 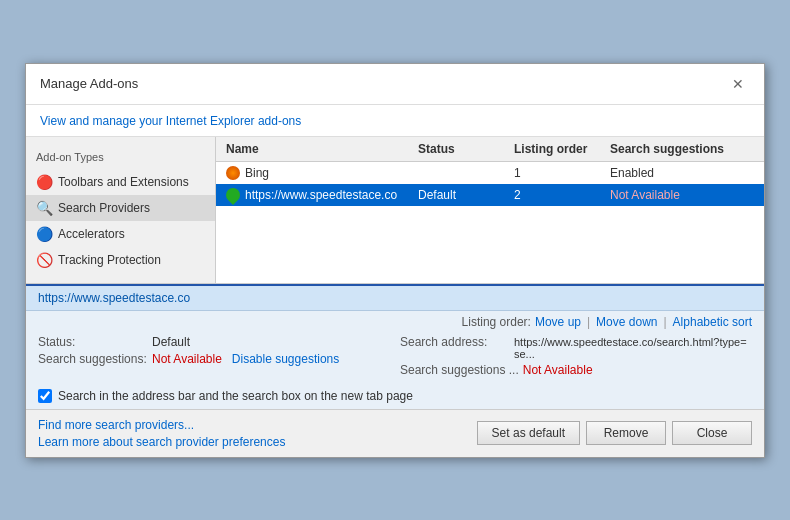 I want to click on footer: Find more search providers... Learn more…, so click(x=395, y=433).